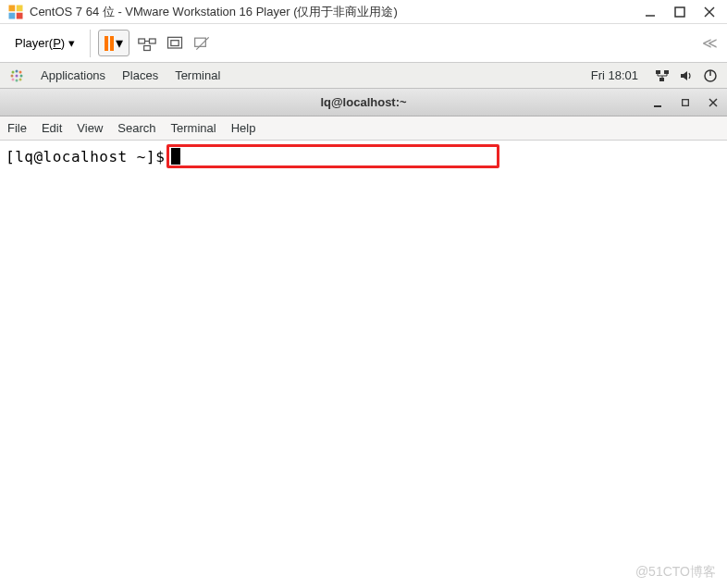 This screenshot has height=588, width=727. Describe the element at coordinates (713, 103) in the screenshot. I see `terminal-close-button` at that location.